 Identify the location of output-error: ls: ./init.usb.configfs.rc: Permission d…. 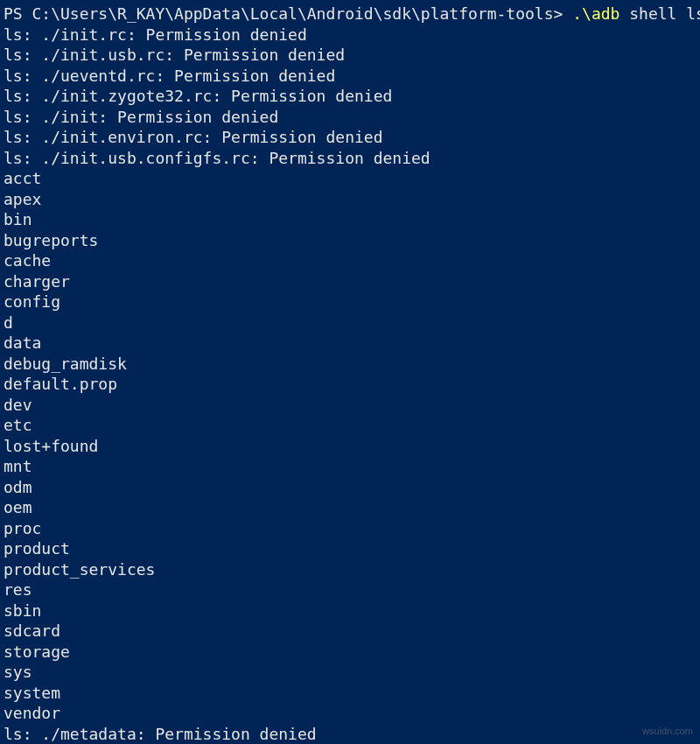
(349, 158).